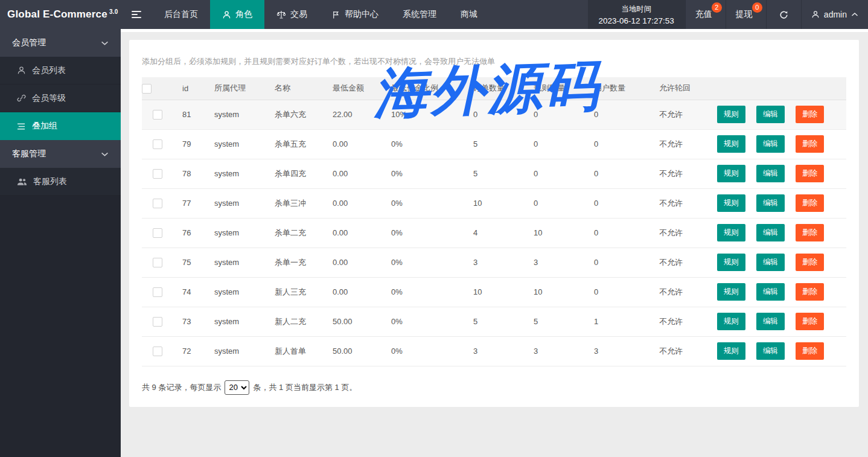 The height and width of the screenshot is (457, 868). What do you see at coordinates (22, 127) in the screenshot?
I see `list-icon` at bounding box center [22, 127].